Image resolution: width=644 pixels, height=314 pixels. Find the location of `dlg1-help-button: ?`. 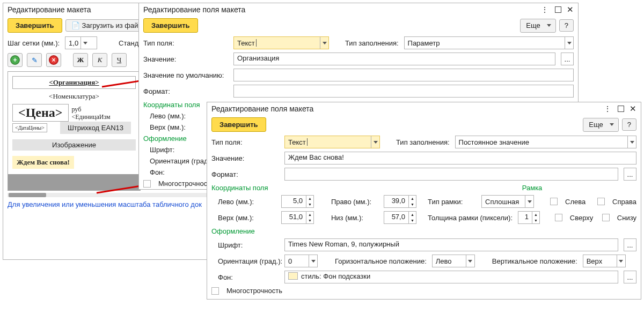

dlg1-help-button: ? is located at coordinates (567, 26).